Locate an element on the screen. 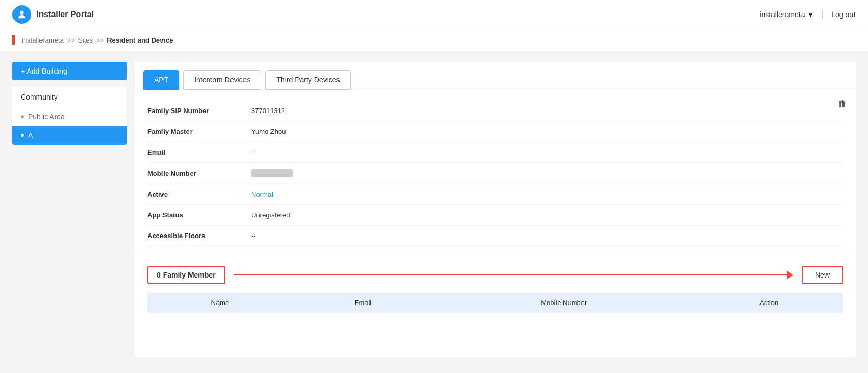  sidebar-section: Community Public Area A is located at coordinates (70, 116).